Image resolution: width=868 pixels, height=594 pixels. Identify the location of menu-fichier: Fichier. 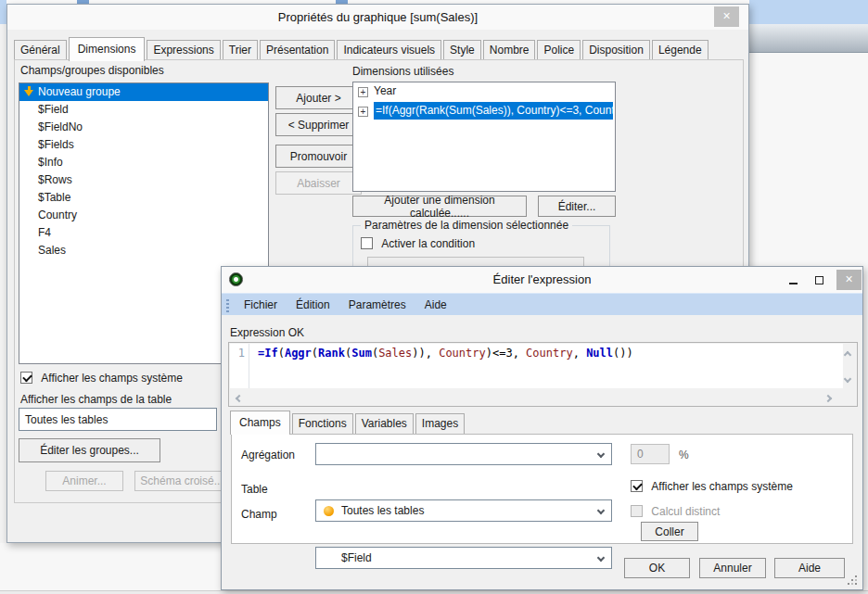
(261, 305).